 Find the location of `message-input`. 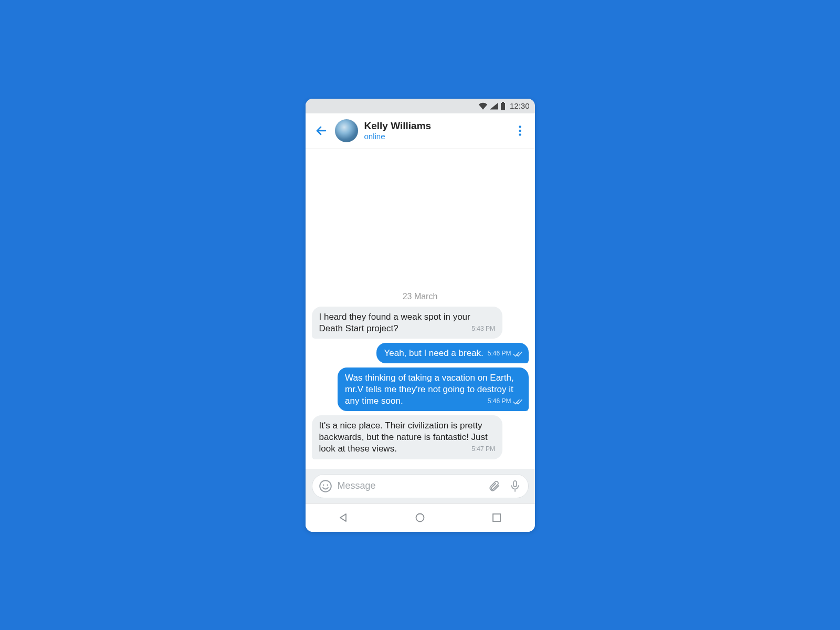

message-input is located at coordinates (410, 486).